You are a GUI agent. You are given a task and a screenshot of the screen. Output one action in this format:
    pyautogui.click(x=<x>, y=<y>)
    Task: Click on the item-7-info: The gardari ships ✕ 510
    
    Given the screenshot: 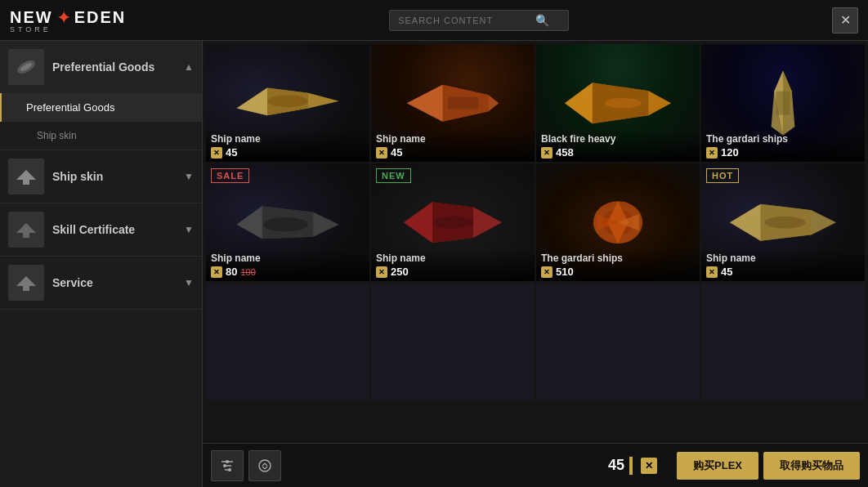 What is the action you would take?
    pyautogui.click(x=618, y=265)
    